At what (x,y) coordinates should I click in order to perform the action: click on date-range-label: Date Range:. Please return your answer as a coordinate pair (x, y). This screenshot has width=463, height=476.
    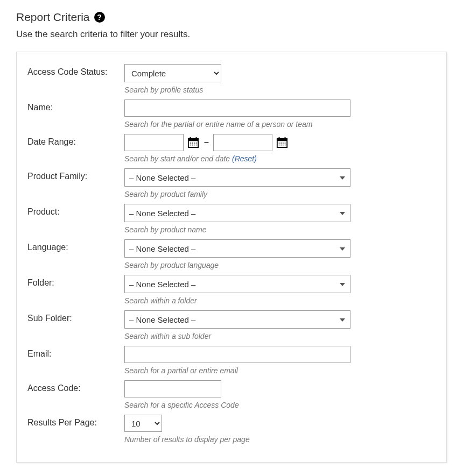
    Looking at the image, I should click on (76, 140).